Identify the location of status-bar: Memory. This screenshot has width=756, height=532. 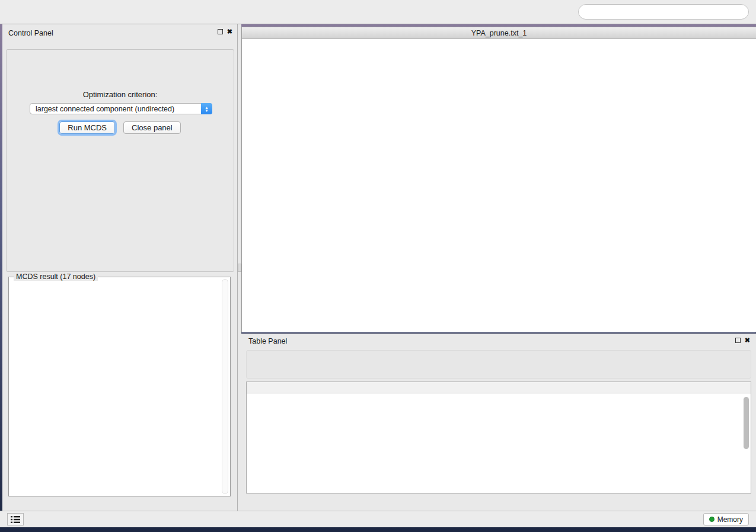
(378, 519).